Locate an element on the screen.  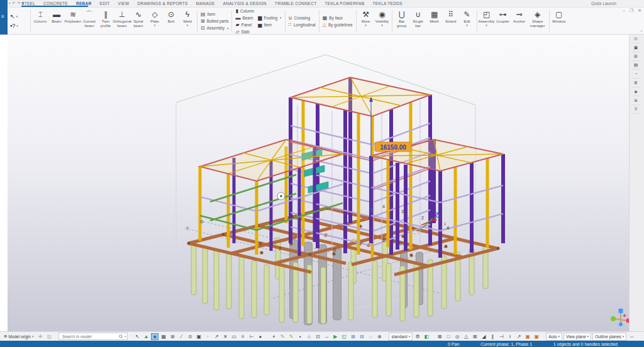
ribbon-assembly-button: ⊡Assembly▾ is located at coordinates (214, 28).